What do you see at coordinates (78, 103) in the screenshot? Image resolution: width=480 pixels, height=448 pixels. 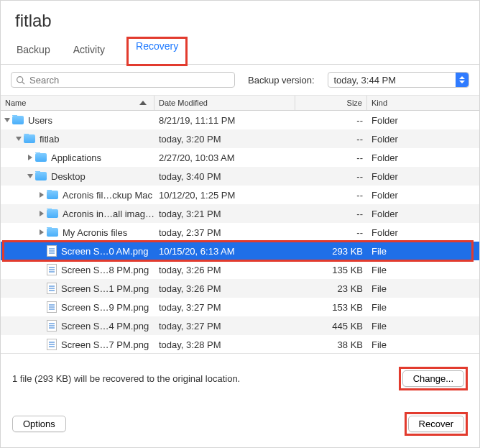 I see `column-header-name: Name` at bounding box center [78, 103].